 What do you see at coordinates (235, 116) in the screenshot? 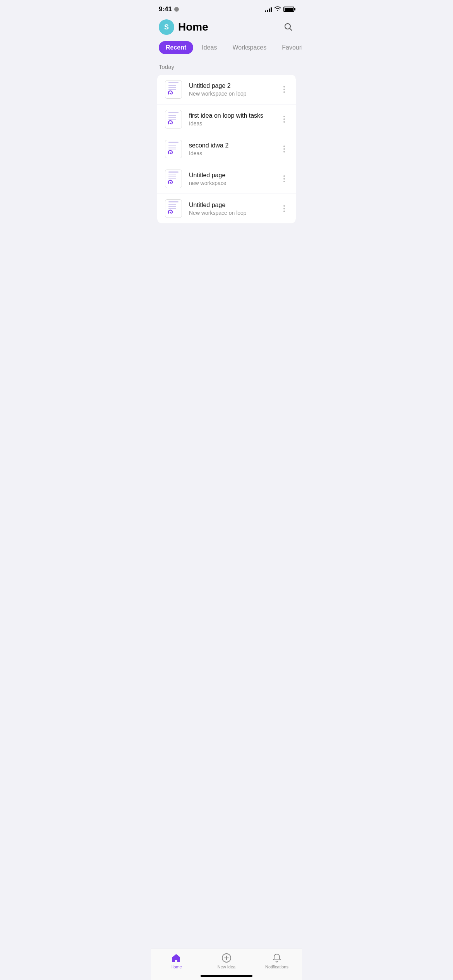
I see `item-name: first idea on loop with tasks` at bounding box center [235, 116].